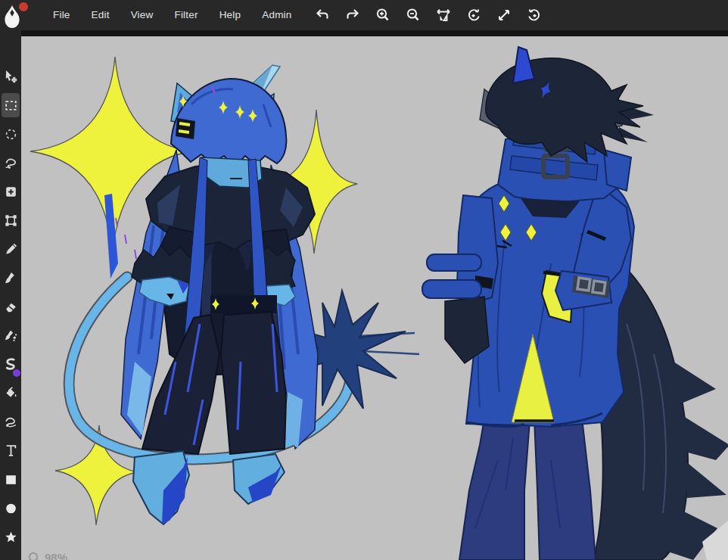 This screenshot has height=560, width=728. I want to click on zoom-indicator: 98%, so click(48, 555).